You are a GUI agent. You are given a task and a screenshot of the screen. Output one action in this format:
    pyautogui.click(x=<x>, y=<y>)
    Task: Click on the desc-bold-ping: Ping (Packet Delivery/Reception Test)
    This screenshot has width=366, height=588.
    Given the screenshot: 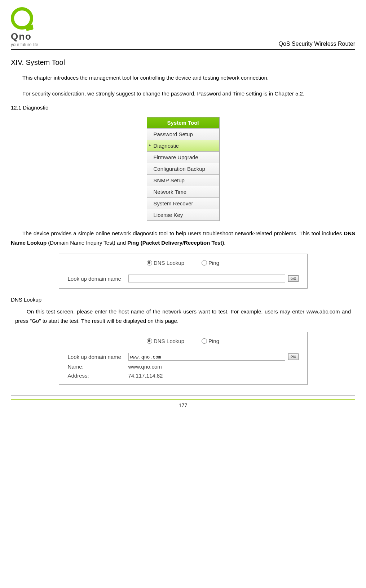 What is the action you would take?
    pyautogui.click(x=176, y=243)
    